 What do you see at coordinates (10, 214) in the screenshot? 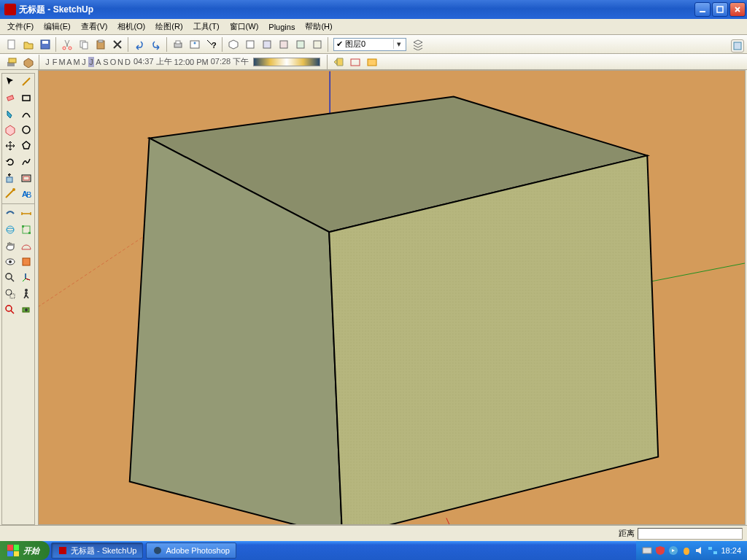
I see `followme-tool` at bounding box center [10, 214].